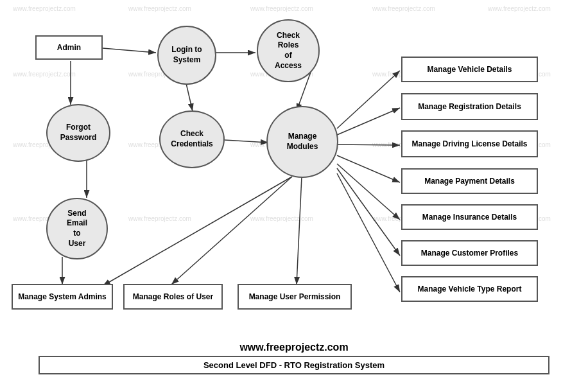  What do you see at coordinates (282, 9) in the screenshot?
I see `watermark-3: www.freeprojectz.com` at bounding box center [282, 9].